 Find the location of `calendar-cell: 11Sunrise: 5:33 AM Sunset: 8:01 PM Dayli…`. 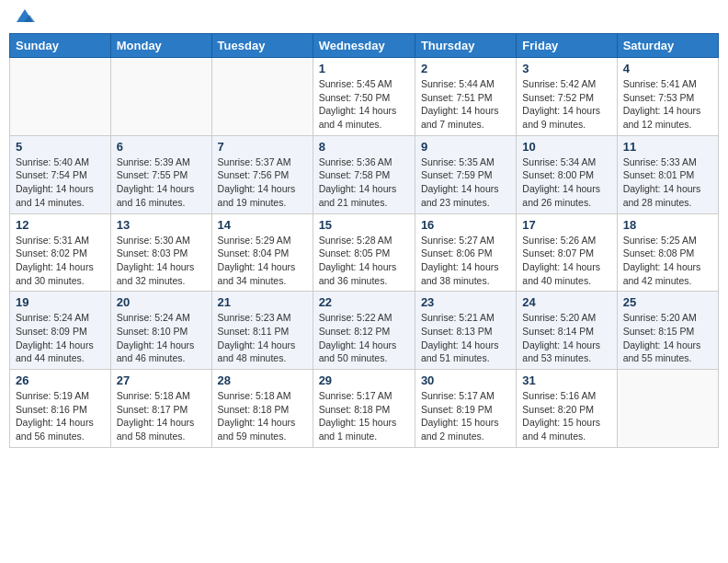

calendar-cell: 11Sunrise: 5:33 AM Sunset: 8:01 PM Dayli… is located at coordinates (667, 175).